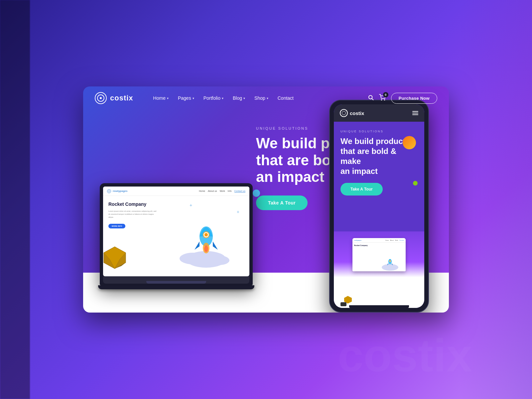  I want to click on laptop-outer: readypages Home About us Work Info Conta…, so click(176, 234).